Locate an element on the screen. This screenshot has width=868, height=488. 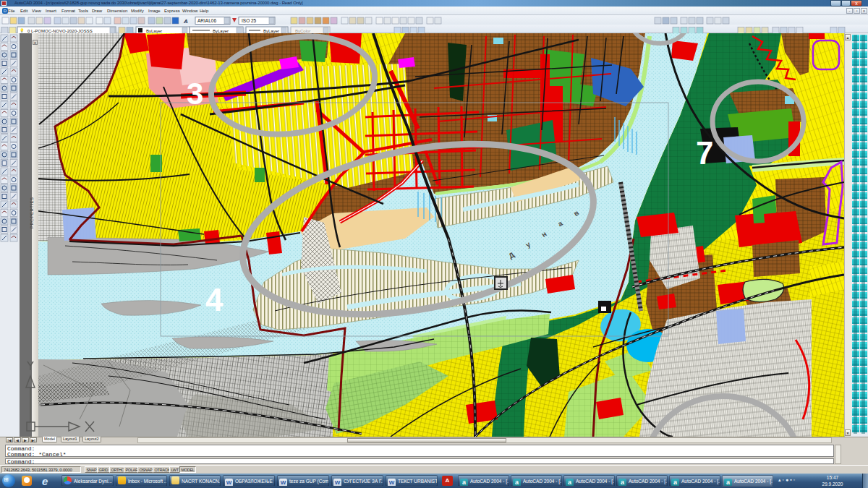
svg-text: 4 is located at coordinates (214, 299).